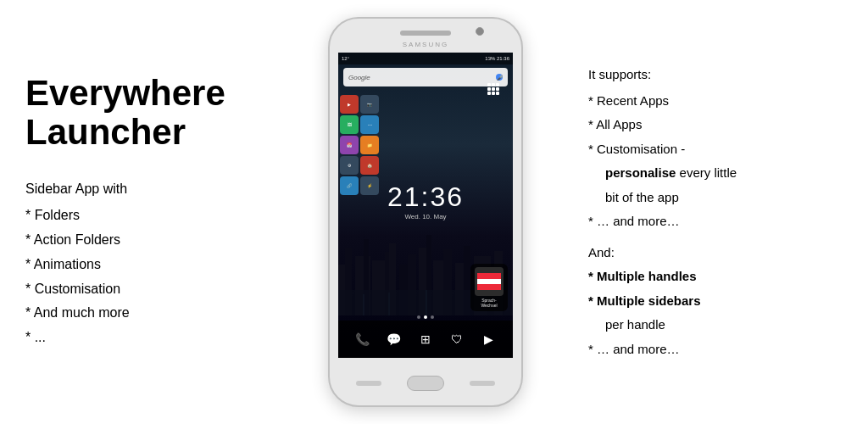 Image resolution: width=868 pixels, height=424 pixels. What do you see at coordinates (489, 276) in the screenshot?
I see `flag-red-top` at bounding box center [489, 276].